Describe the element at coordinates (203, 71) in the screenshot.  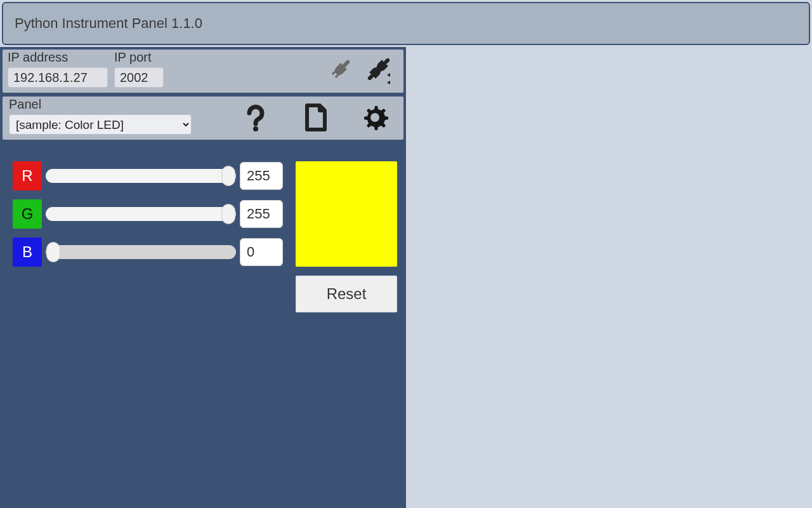
I see `connection-panel: IP address IP port` at that location.